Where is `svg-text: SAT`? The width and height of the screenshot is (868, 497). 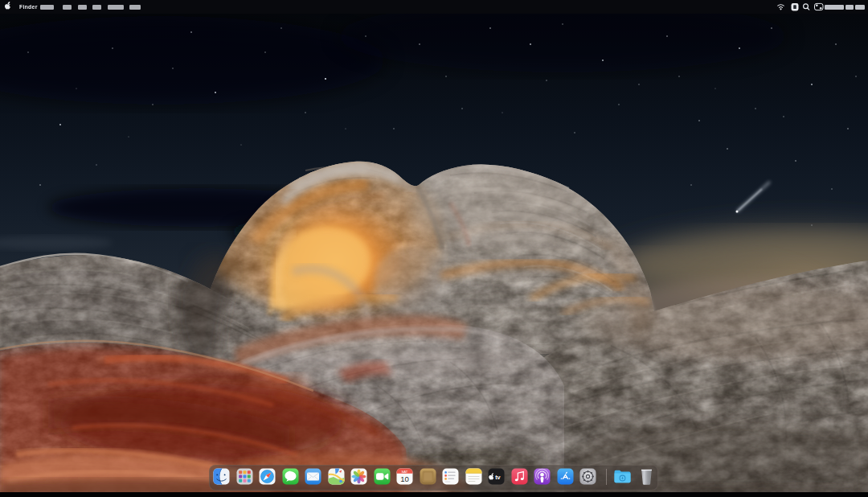
svg-text: SAT is located at coordinates (405, 471).